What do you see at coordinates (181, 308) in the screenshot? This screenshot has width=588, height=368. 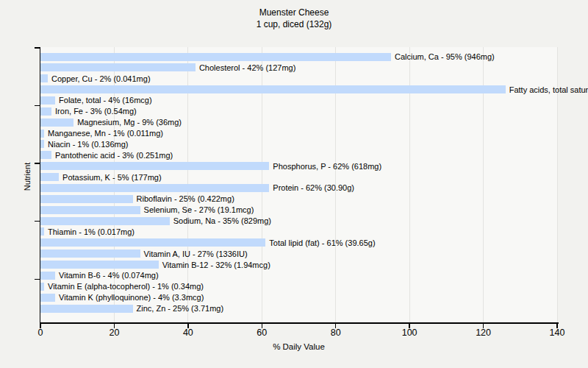 I see `bar-label: Zinc, Zn - 25% (3.71mg)` at bounding box center [181, 308].